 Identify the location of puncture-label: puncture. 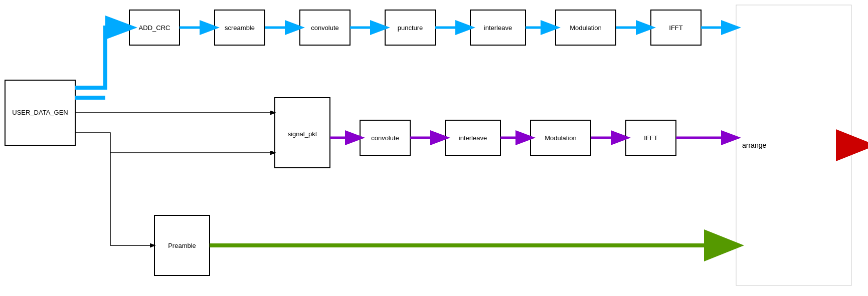
(410, 28).